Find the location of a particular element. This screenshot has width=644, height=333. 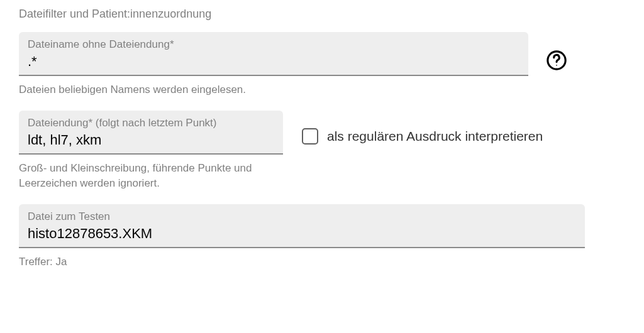

extension-input-wrapper: Dateiendung* (folgt nach letztem Punkt) is located at coordinates (151, 133).